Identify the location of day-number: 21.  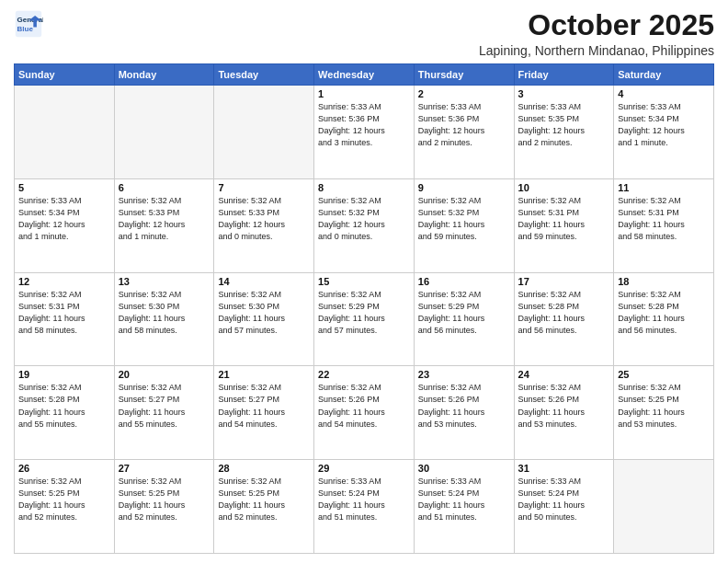
(264, 374).